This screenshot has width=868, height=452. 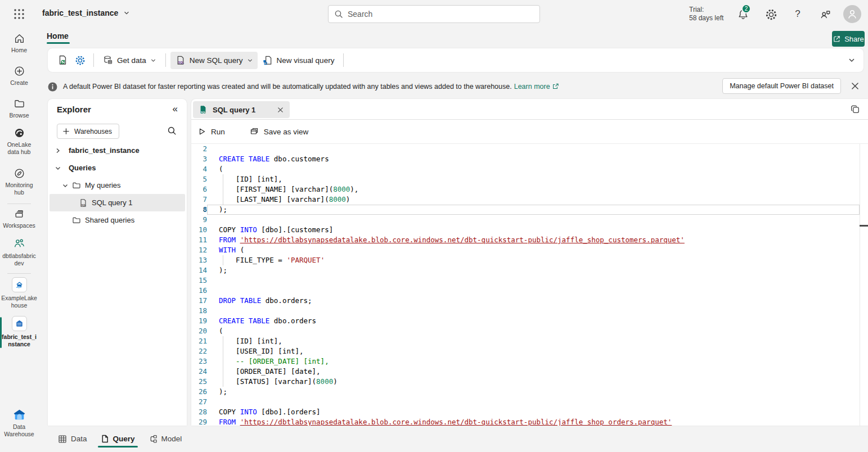 What do you see at coordinates (441, 14) in the screenshot?
I see `search-input` at bounding box center [441, 14].